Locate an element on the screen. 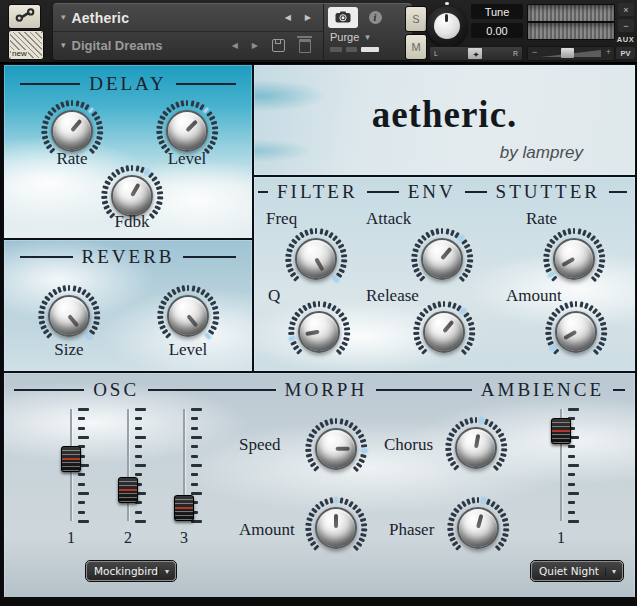 The height and width of the screenshot is (606, 637). stutter-rate-label: Rate is located at coordinates (542, 219).